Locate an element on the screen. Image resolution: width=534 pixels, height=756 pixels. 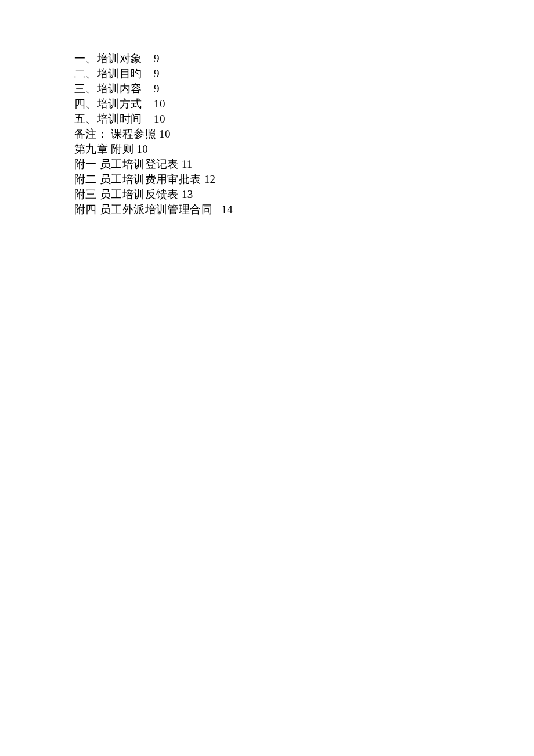
toc-entry: 附三 员工培训反馈表 13 is located at coordinates (304, 195).